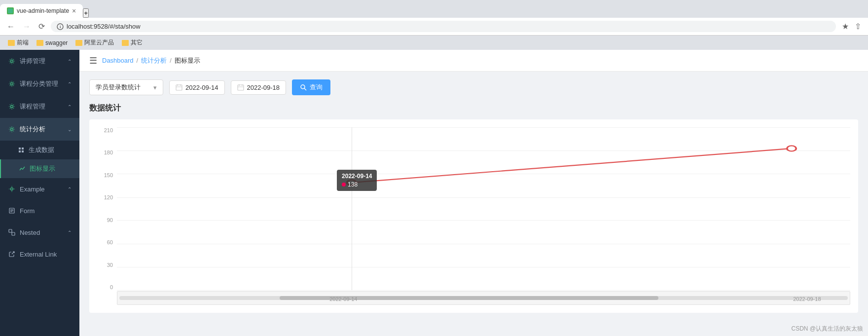  What do you see at coordinates (197, 88) in the screenshot?
I see `date-start-picker: 2022-09-14` at bounding box center [197, 88].